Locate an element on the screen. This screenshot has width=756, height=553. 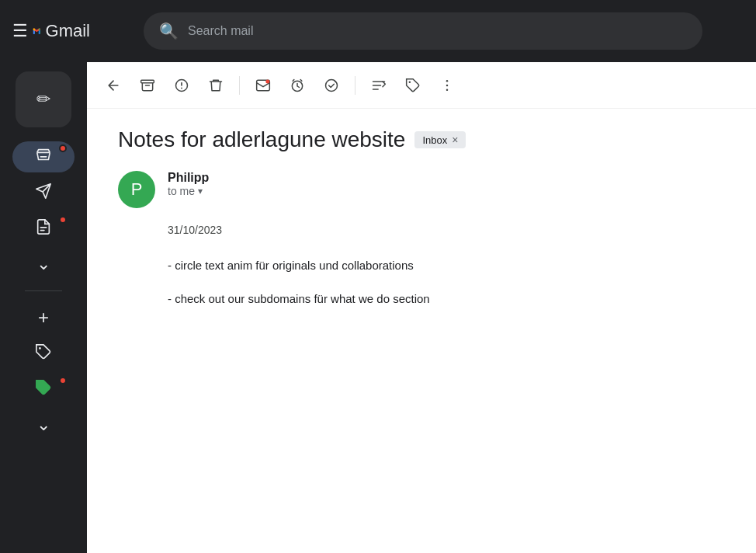
mark-unread-button is located at coordinates (263, 85).